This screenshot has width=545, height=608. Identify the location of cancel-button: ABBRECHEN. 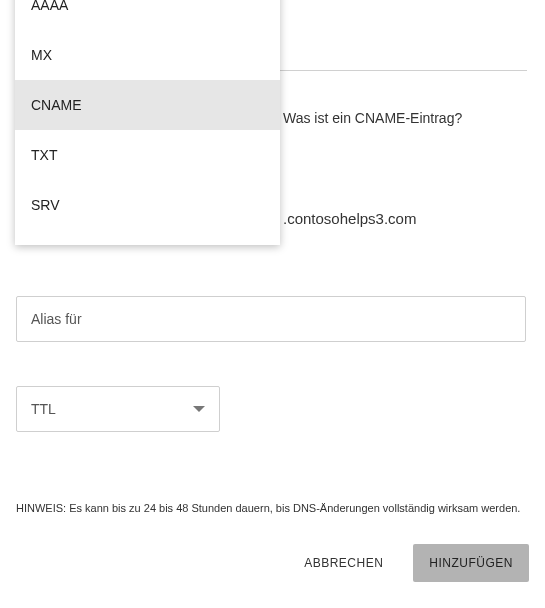
(344, 563).